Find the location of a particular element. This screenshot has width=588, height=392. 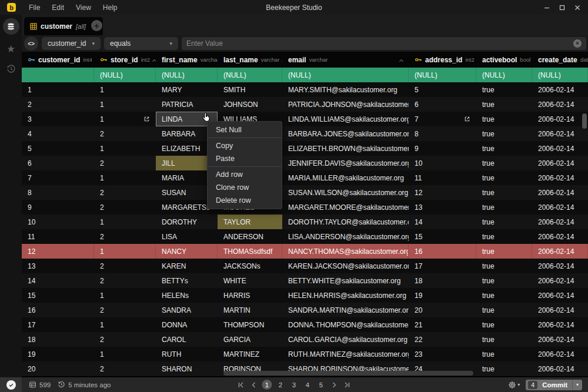

table-cell: CAROL.GARCIA@sakilacustomer.org is located at coordinates (346, 340).